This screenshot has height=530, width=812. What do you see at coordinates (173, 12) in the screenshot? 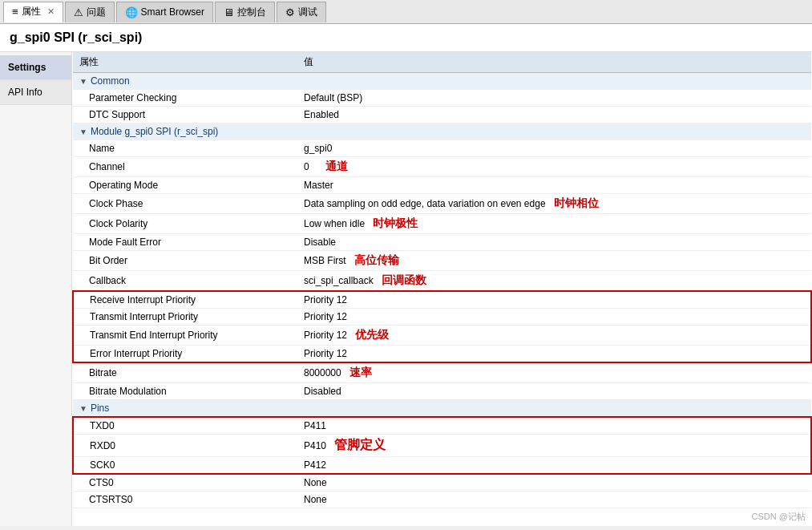
I see `tab-browser-label: Smart Browser` at bounding box center [173, 12].